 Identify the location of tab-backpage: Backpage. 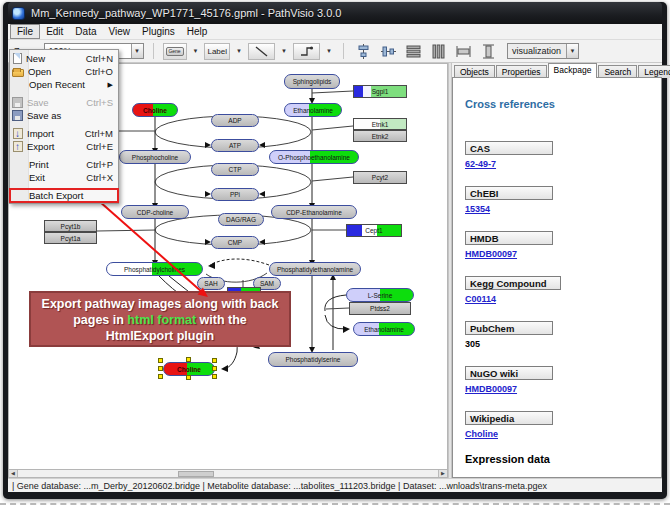
(573, 70).